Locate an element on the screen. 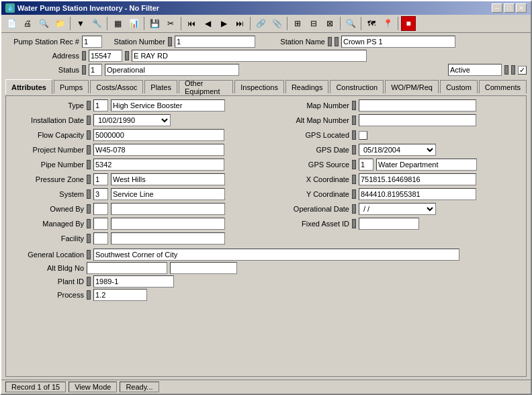 The width and height of the screenshot is (532, 395). open-button: 📁 is located at coordinates (60, 24).